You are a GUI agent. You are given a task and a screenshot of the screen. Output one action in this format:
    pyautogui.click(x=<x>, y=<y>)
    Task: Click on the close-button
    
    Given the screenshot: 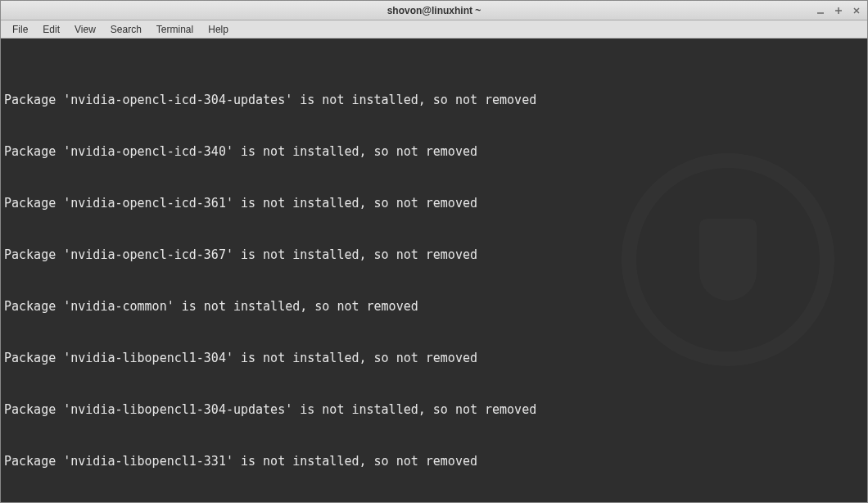 What is the action you would take?
    pyautogui.click(x=857, y=11)
    